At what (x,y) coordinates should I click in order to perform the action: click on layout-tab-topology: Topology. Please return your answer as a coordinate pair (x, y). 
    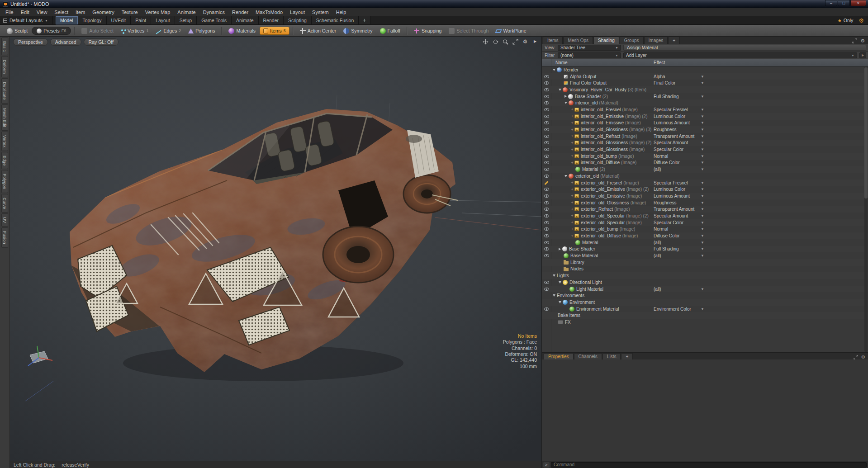
    Looking at the image, I should click on (92, 20).